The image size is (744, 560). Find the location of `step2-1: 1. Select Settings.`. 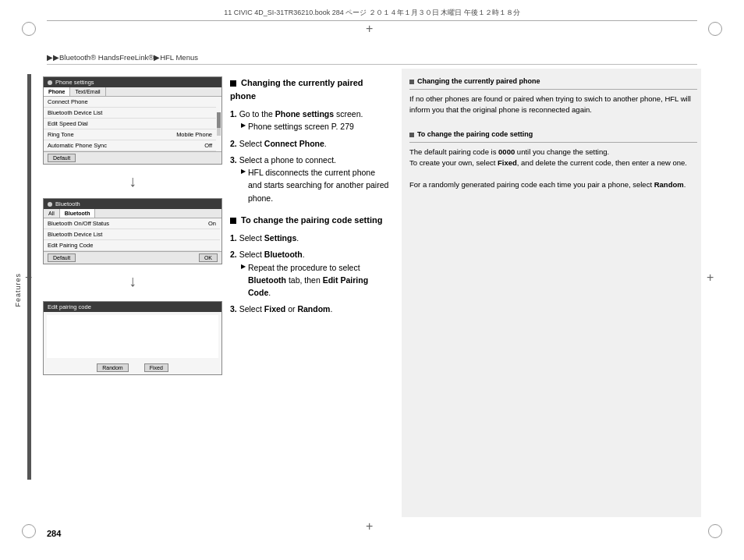

step2-1: 1. Select Settings. is located at coordinates (310, 238).